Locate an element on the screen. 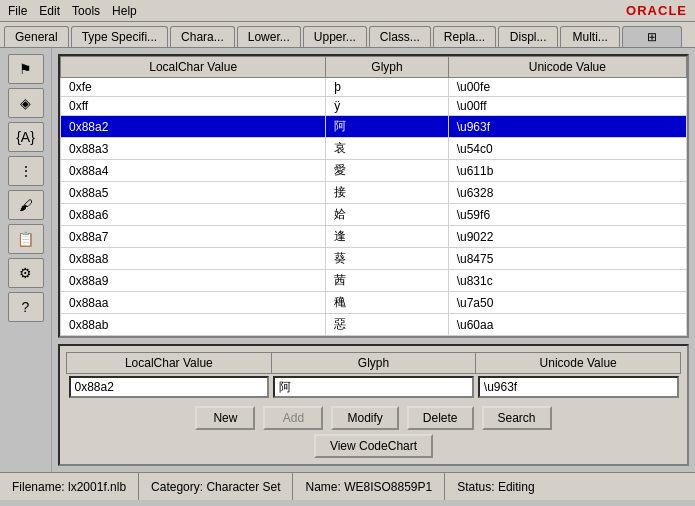 The height and width of the screenshot is (506, 695). edit-unicode-cell is located at coordinates (578, 388).